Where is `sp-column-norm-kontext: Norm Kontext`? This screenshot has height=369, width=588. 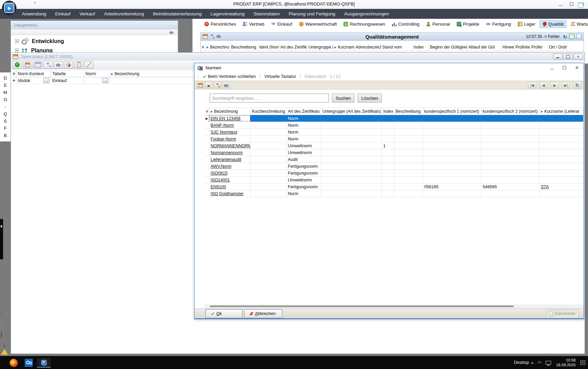 sp-column-norm-kontext: Norm Kontext is located at coordinates (34, 74).